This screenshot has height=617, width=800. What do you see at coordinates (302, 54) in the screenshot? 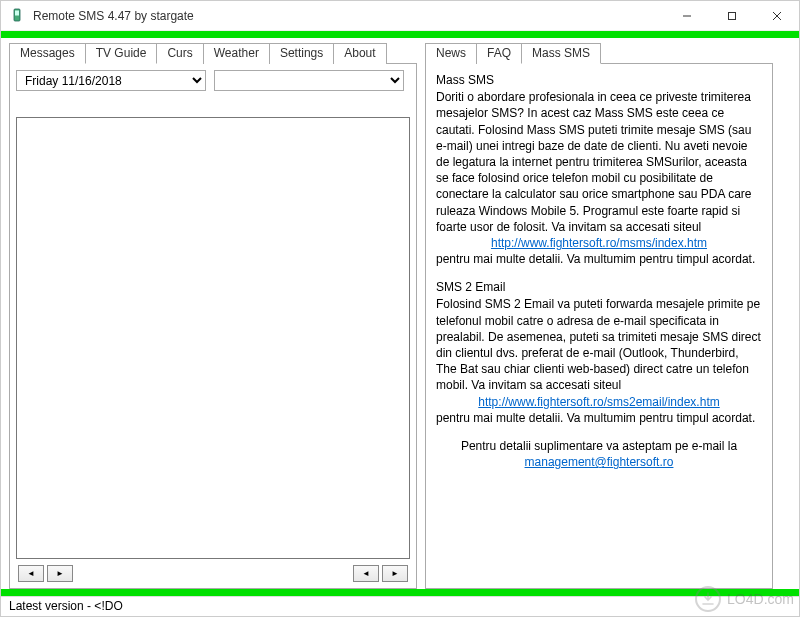
I see `tab-settings: Settings` at bounding box center [302, 54].